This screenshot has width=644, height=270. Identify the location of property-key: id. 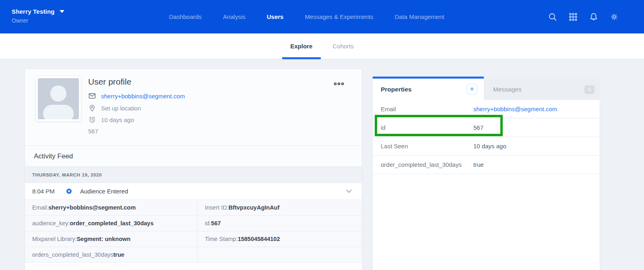
(427, 127).